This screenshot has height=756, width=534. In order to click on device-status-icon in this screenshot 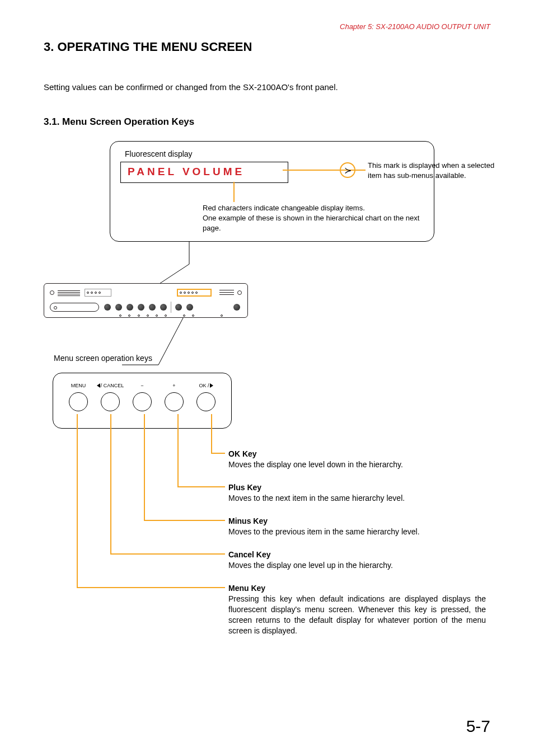, I will do `click(227, 293)`.